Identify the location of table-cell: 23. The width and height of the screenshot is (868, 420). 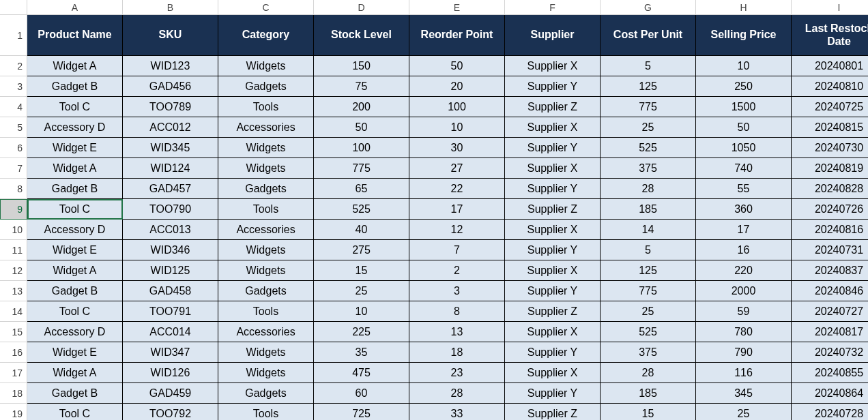
(457, 373).